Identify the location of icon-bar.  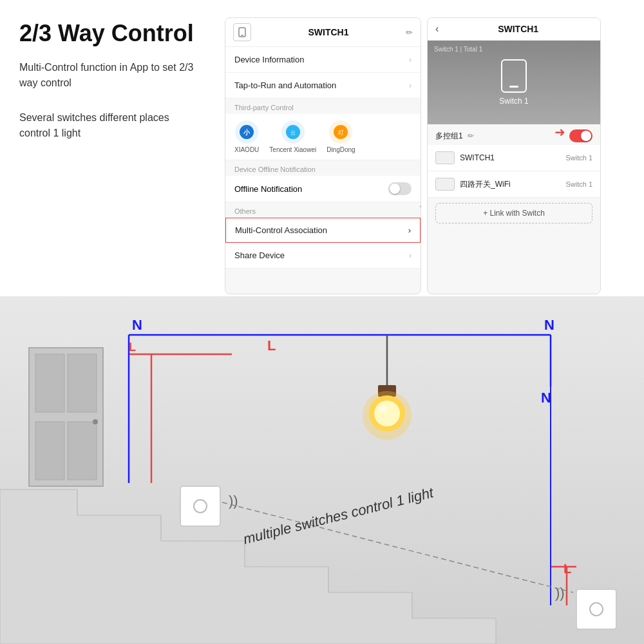
(514, 86).